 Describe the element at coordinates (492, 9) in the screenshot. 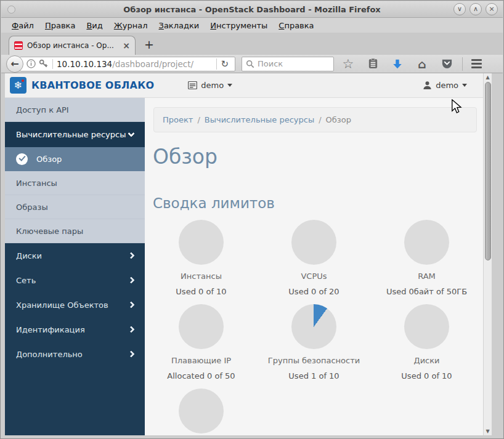

I see `close-window-icon: ×` at that location.